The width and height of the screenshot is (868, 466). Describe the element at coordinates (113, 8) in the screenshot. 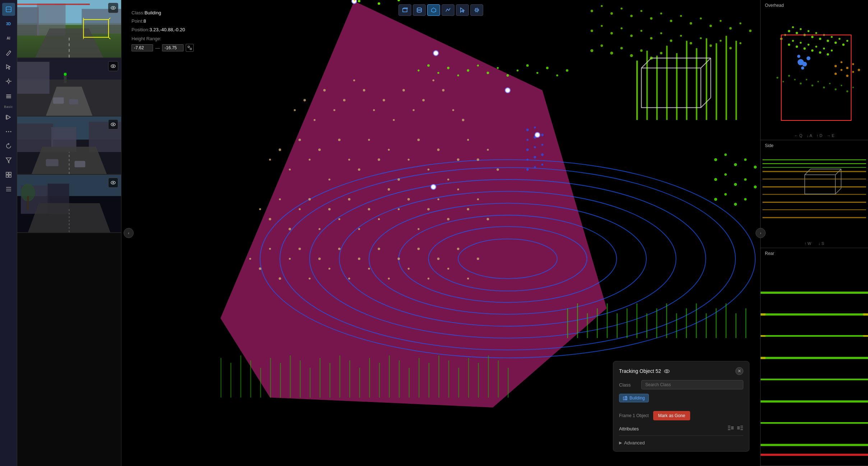

I see `camera-1-eye-btn` at that location.